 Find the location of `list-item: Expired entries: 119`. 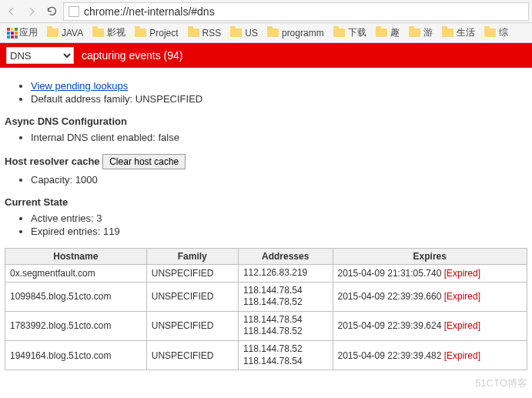

list-item: Expired entries: 119 is located at coordinates (279, 231).